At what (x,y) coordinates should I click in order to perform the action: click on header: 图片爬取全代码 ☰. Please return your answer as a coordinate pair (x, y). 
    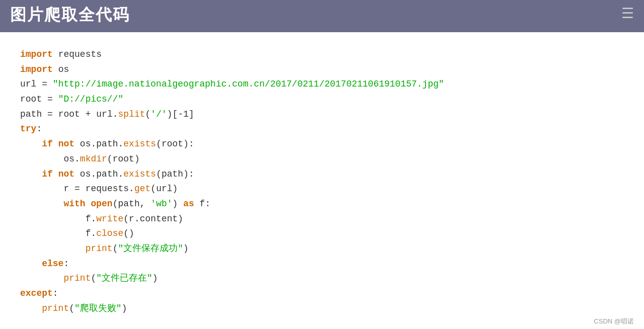
    Looking at the image, I should click on (322, 16).